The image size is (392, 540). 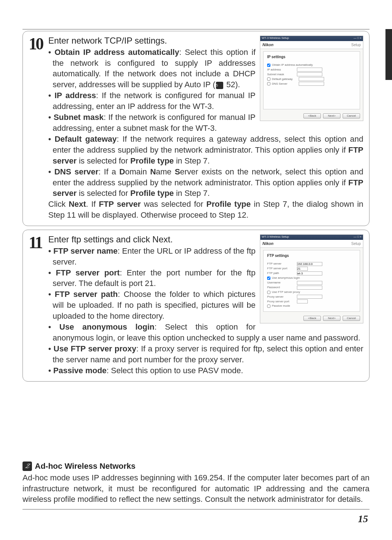 I want to click on pserver-label: Proxy server, so click(x=282, y=297).